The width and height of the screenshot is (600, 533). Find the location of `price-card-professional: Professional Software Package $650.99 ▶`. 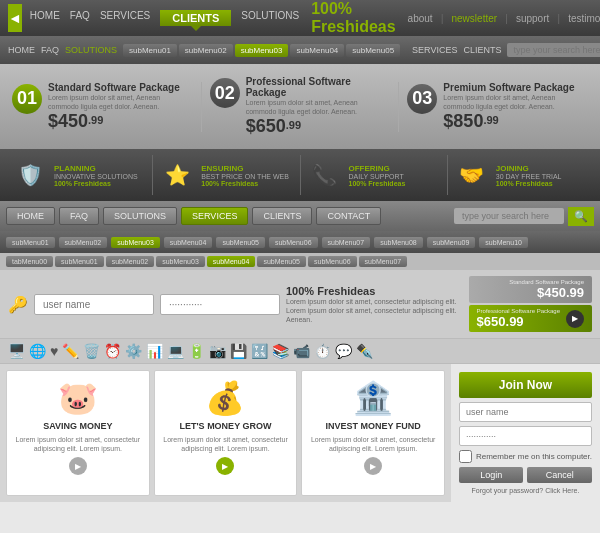

price-card-professional: Professional Software Package $650.99 ▶ is located at coordinates (530, 318).